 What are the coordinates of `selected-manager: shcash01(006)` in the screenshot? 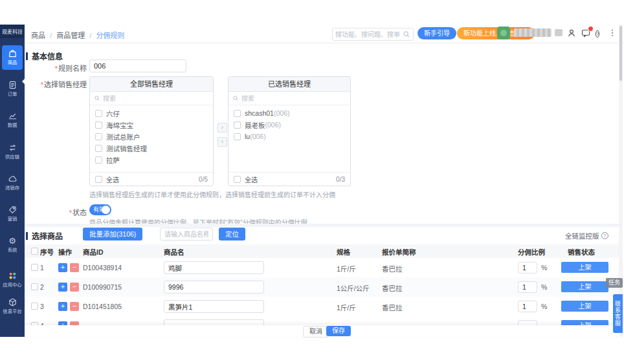 It's located at (289, 113).